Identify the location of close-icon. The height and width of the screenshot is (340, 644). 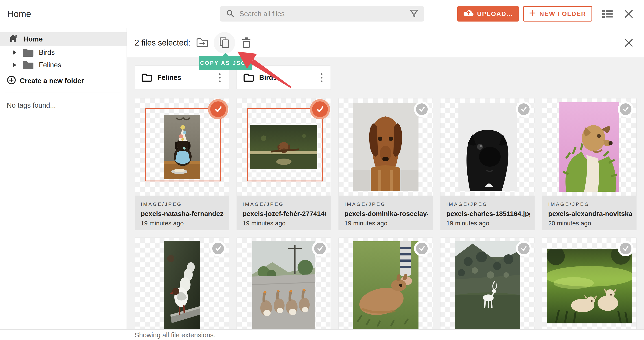
(629, 14).